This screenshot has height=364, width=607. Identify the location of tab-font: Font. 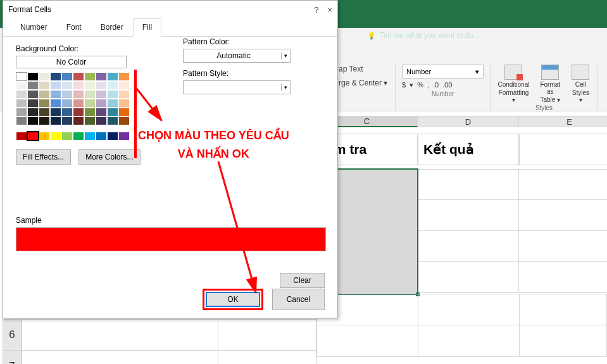
(74, 27).